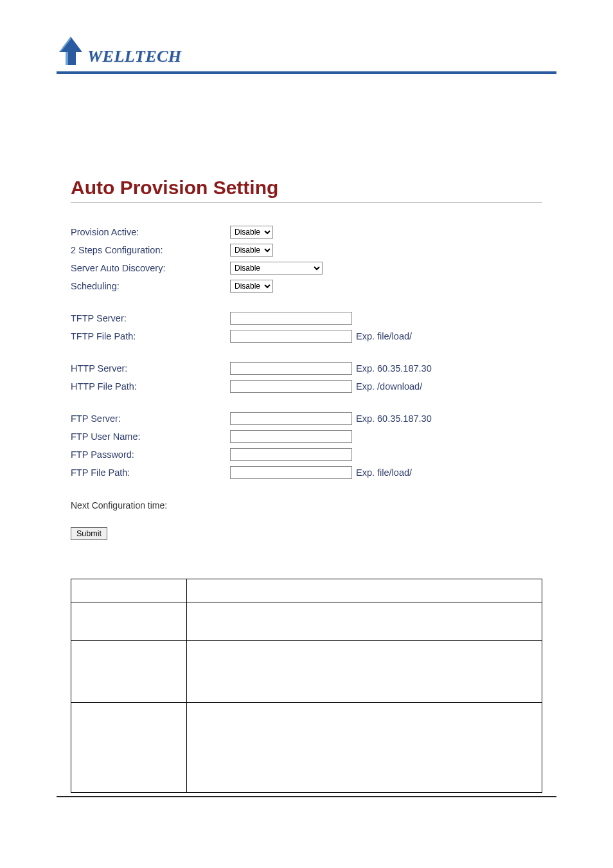 This screenshot has height=868, width=613. What do you see at coordinates (150, 386) in the screenshot?
I see `label-http-path: HTTP File Path:` at bounding box center [150, 386].